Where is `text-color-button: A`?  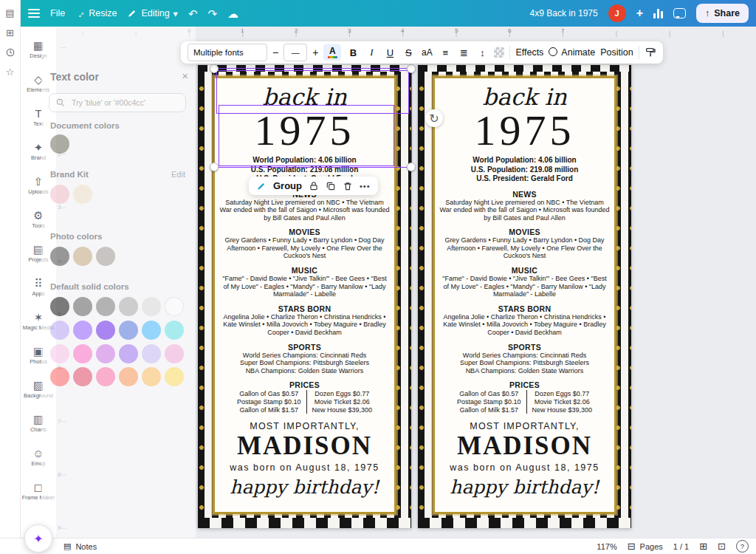 text-color-button: A is located at coordinates (332, 52).